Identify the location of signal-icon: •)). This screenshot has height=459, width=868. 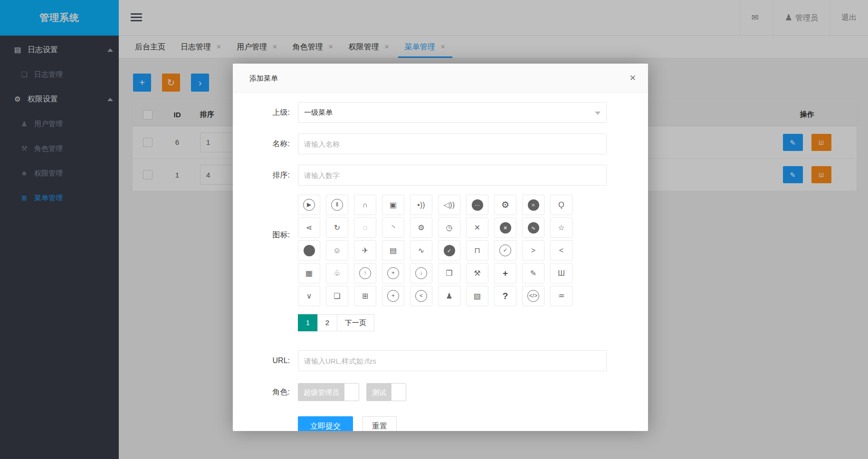
(421, 205).